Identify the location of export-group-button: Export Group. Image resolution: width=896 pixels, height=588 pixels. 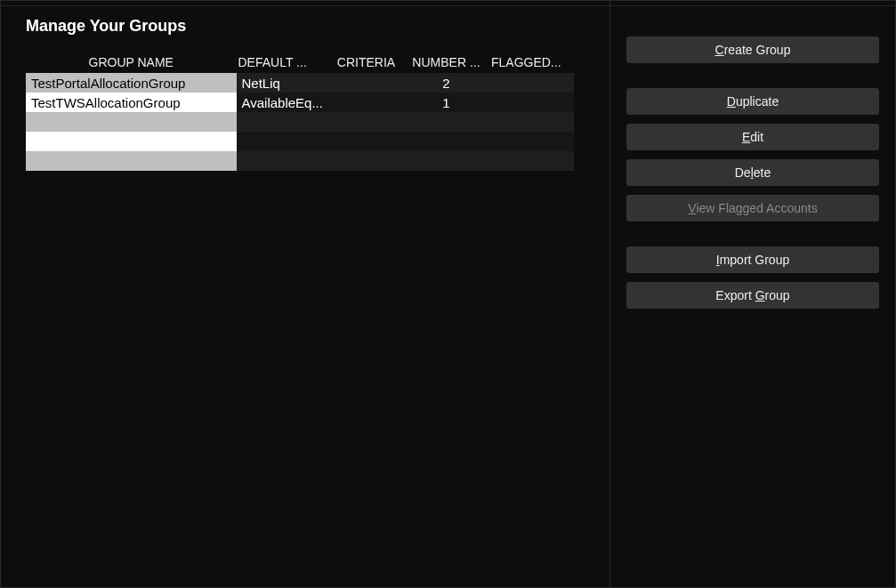
(753, 295).